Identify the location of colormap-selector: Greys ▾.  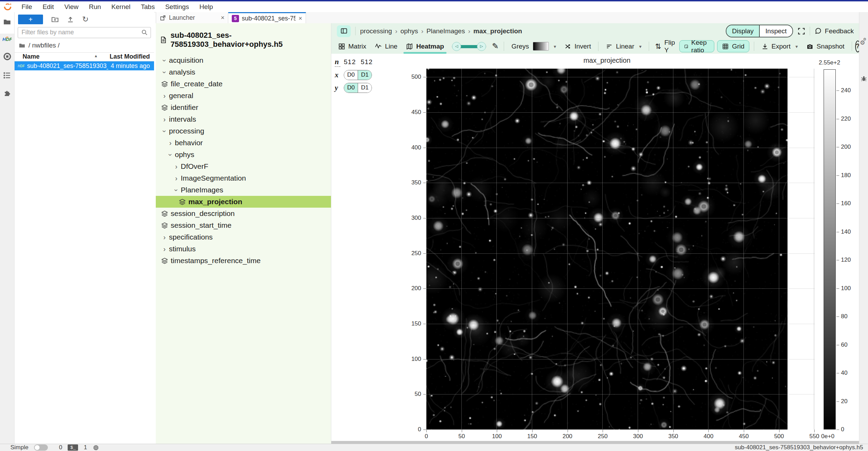
(534, 46).